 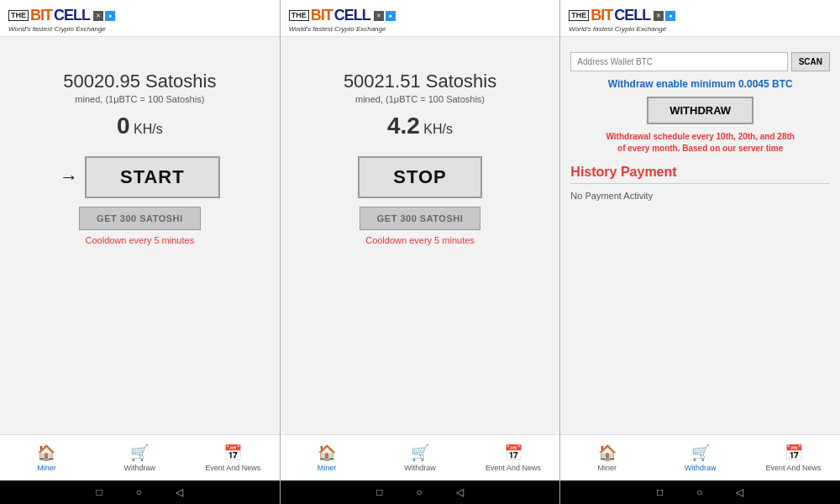 I want to click on nav-events-2: 📅 Event And News, so click(x=512, y=458).